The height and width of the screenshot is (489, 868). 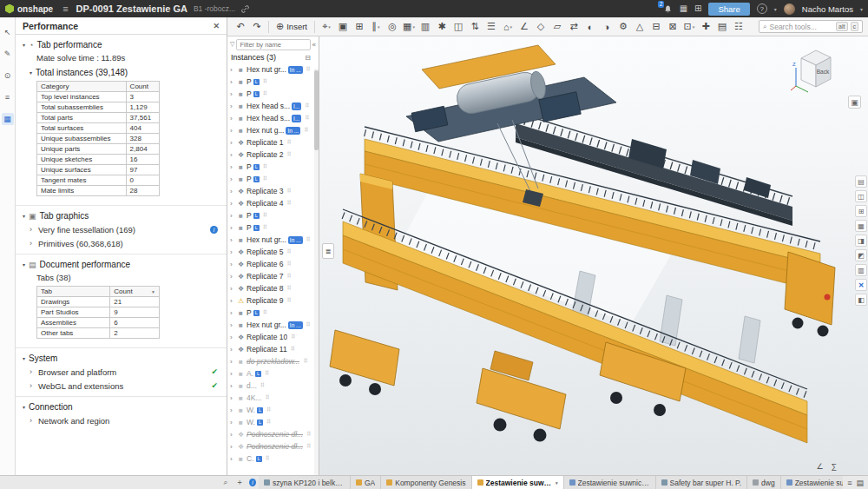 What do you see at coordinates (790, 9) in the screenshot?
I see `user-avatar` at bounding box center [790, 9].